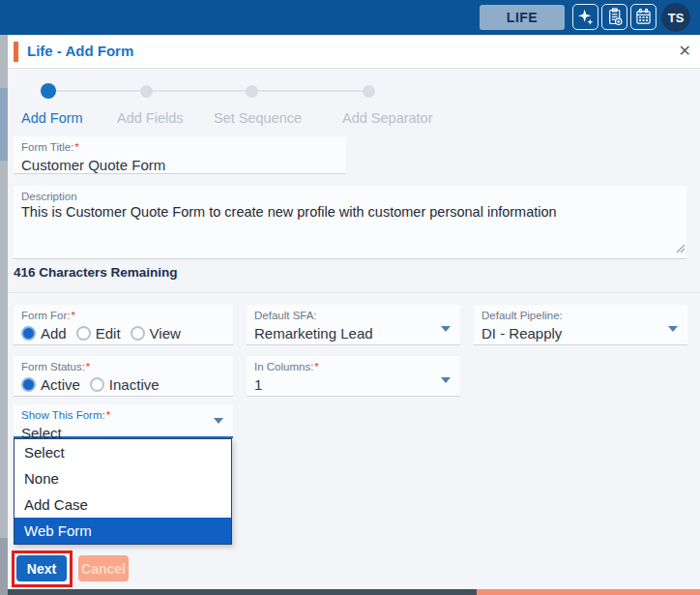 Image resolution: width=700 pixels, height=595 pixels. I want to click on radio-active, so click(29, 385).